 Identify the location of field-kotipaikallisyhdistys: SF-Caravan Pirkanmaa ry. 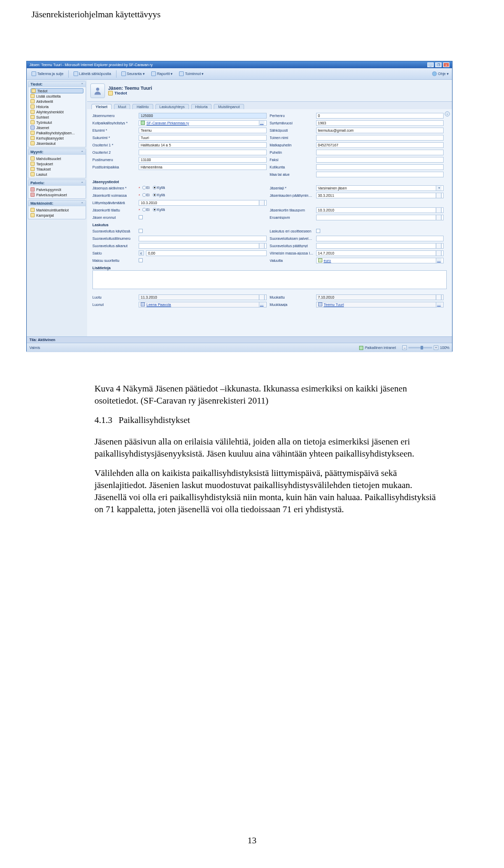
(203, 123).